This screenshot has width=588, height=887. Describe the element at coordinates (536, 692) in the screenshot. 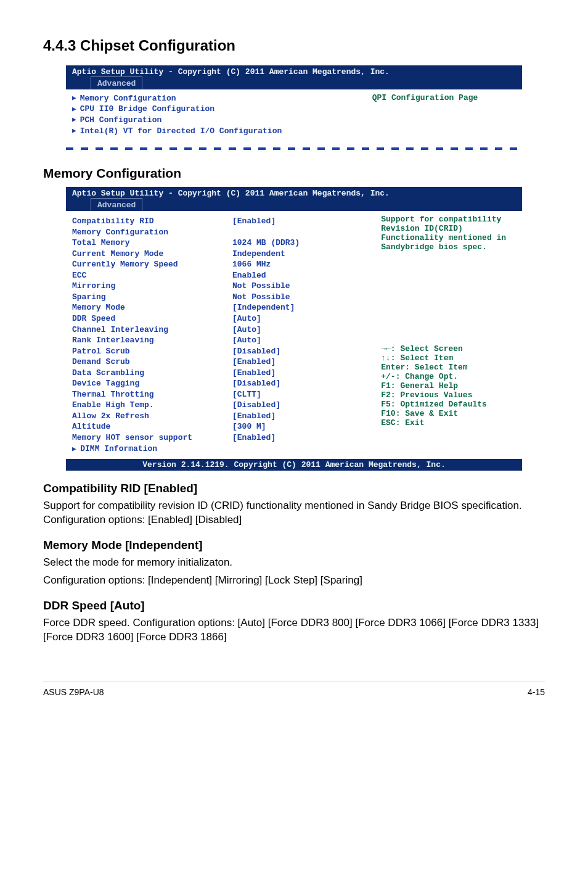

I see `footer-page-number: 4-15` at that location.